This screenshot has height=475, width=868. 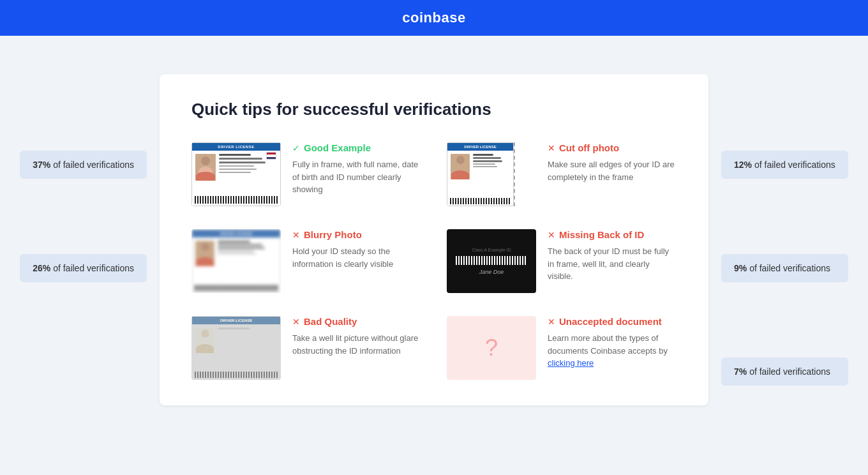 I want to click on right-badges: 12% of failed verifications 9% of failed…, so click(x=785, y=268).